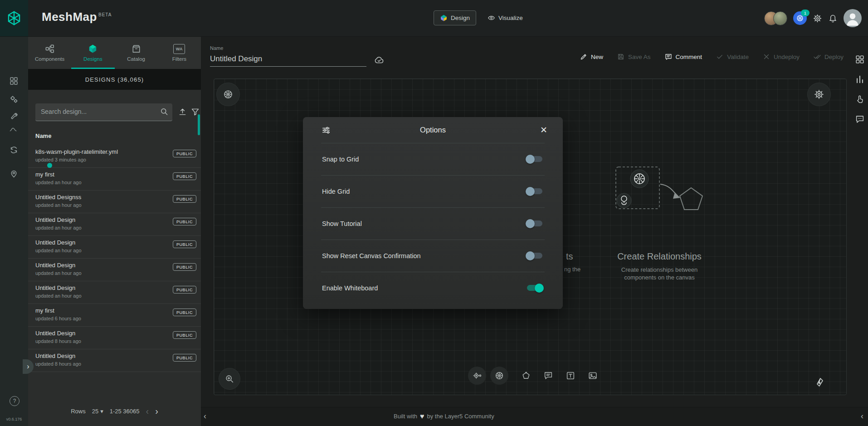 Image resolution: width=868 pixels, height=426 pixels. I want to click on panel-scrollbar-thumb, so click(199, 125).